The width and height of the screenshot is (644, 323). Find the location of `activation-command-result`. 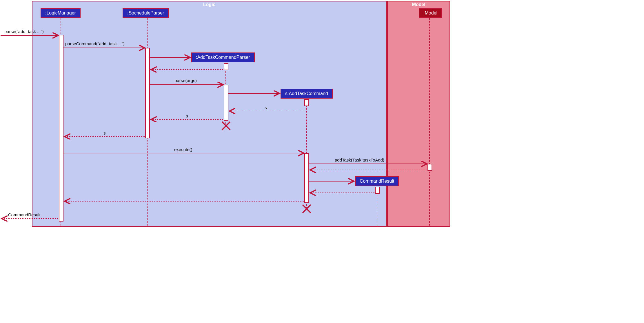

activation-command-result is located at coordinates (377, 190).